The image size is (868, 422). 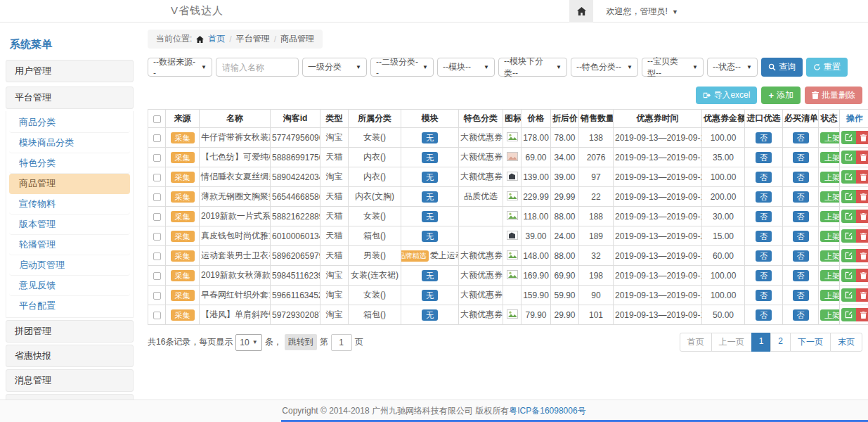 I want to click on pager-button-2: 2, so click(x=780, y=342).